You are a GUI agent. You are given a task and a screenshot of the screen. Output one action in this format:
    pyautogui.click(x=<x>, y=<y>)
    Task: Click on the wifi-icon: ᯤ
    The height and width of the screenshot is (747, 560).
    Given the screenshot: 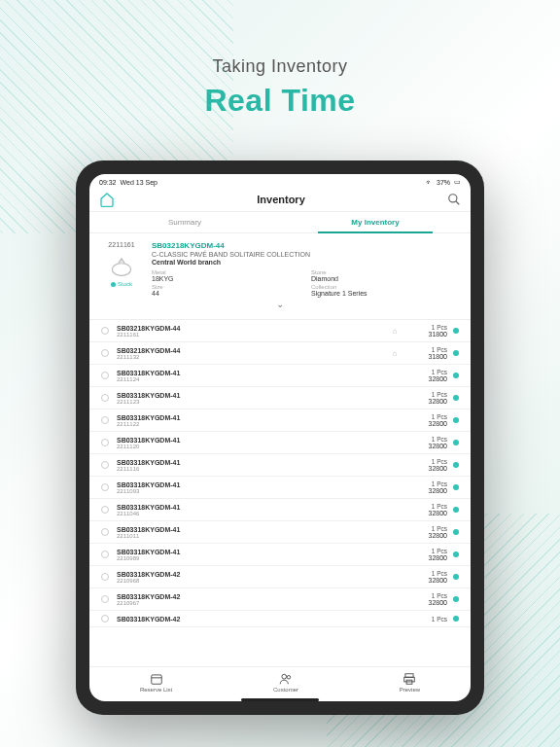 What is the action you would take?
    pyautogui.click(x=430, y=183)
    